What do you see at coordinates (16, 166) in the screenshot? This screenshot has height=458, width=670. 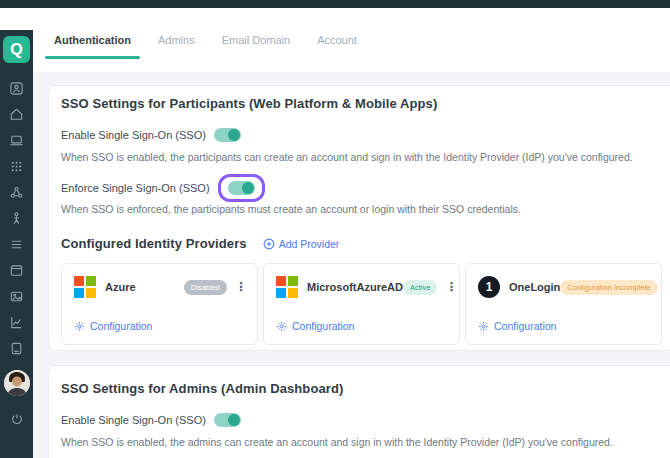 I see `apps-grid-icon` at bounding box center [16, 166].